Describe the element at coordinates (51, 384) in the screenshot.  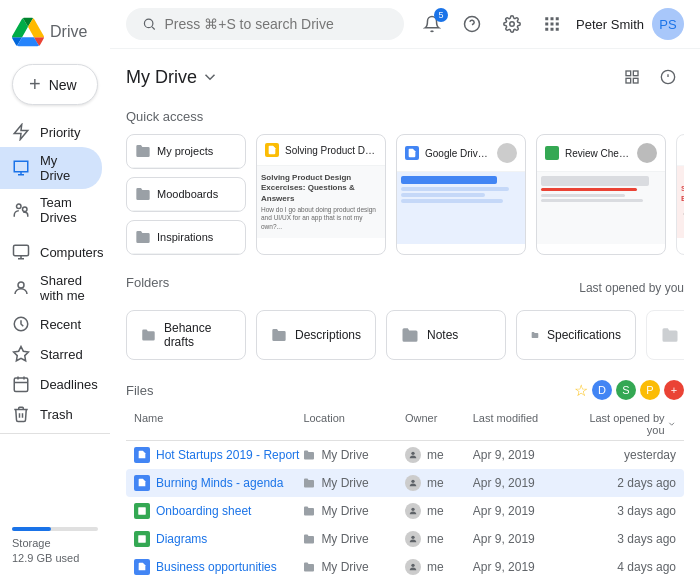
I see `sidebar-item-deadlines: Deadlines` at that location.